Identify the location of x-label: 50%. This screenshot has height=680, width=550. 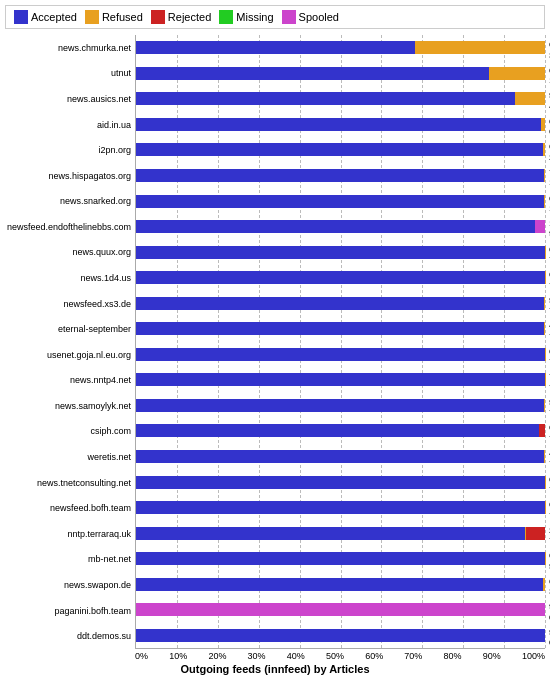
(335, 656).